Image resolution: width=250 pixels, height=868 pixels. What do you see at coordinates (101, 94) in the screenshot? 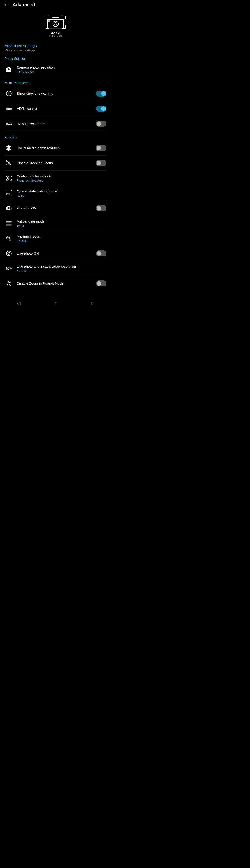
I see `show-dirty-lens-toggle` at bounding box center [101, 94].